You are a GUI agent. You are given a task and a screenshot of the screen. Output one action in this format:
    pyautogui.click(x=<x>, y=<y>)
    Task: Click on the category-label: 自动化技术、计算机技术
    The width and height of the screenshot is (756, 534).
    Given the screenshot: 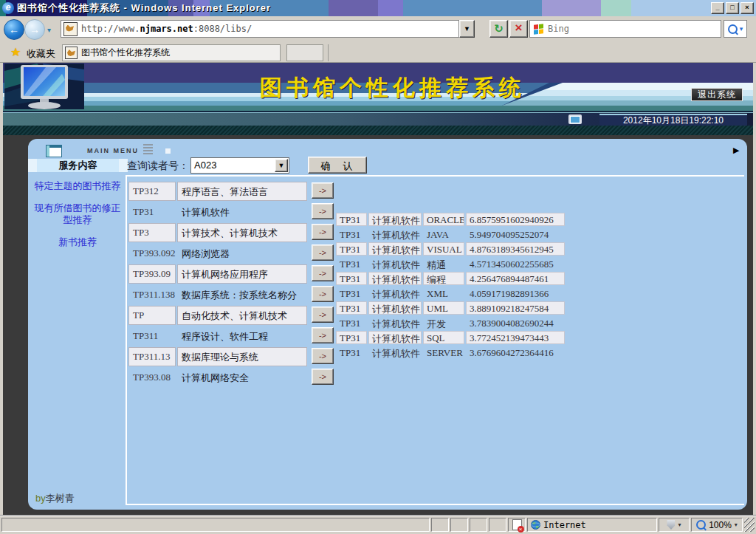 What is the action you would take?
    pyautogui.click(x=242, y=315)
    